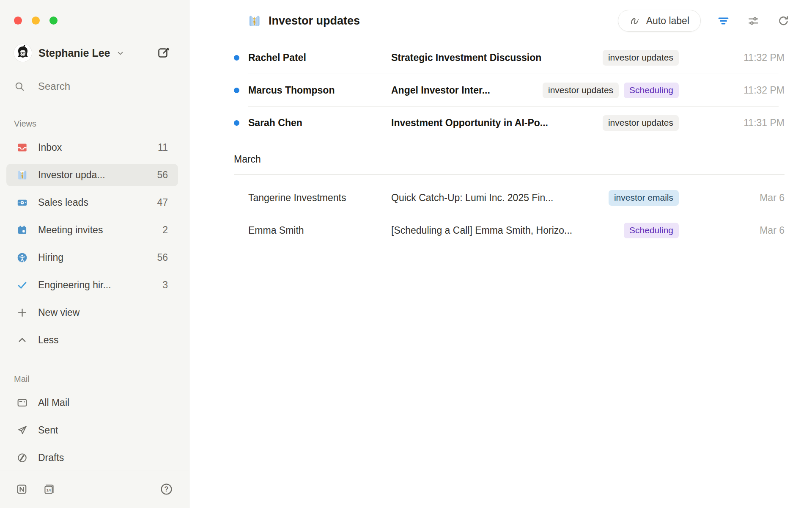  I want to click on footer-apps: 14, so click(36, 489).